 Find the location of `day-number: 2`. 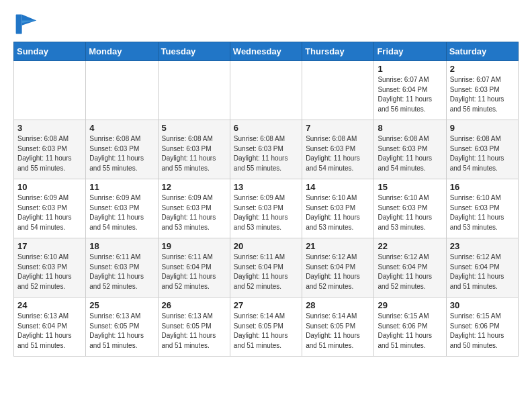

day-number: 2 is located at coordinates (482, 68).